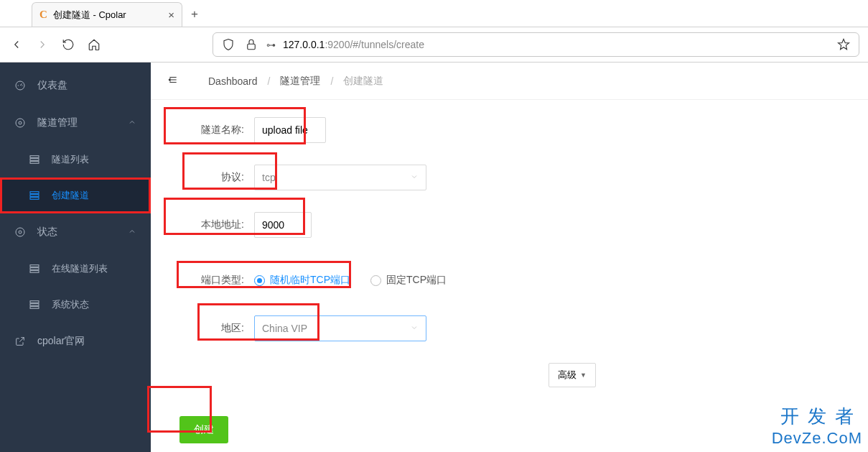  Describe the element at coordinates (212, 328) in the screenshot. I see `region-label: 地区:` at that location.